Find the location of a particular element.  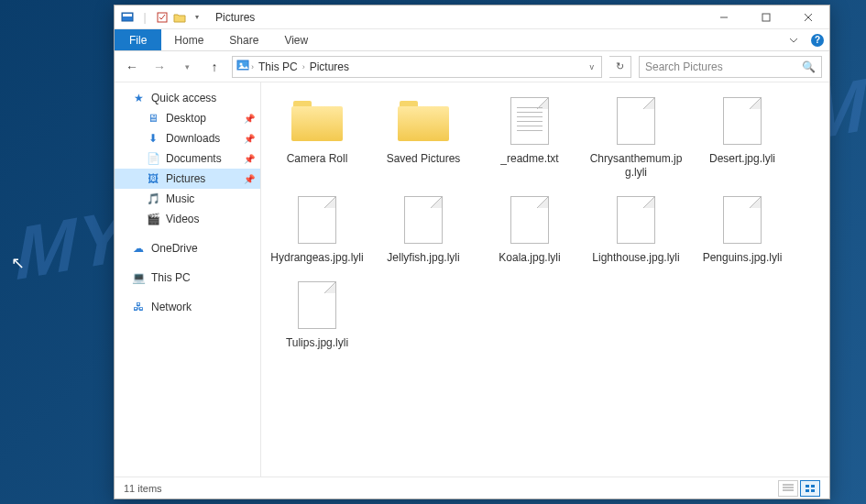

close-button is located at coordinates (808, 17).